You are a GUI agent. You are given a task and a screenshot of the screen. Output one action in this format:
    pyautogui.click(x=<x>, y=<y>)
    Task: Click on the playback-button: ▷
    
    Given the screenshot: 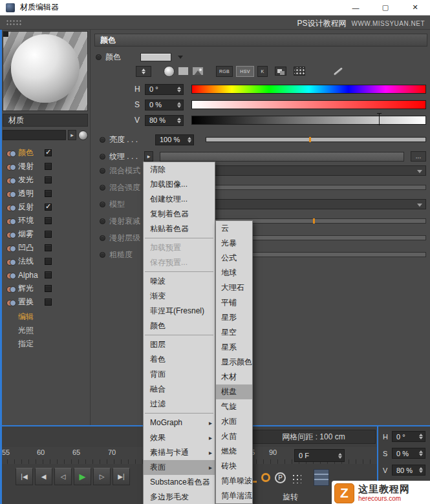 What is the action you would take?
    pyautogui.click(x=102, y=477)
    